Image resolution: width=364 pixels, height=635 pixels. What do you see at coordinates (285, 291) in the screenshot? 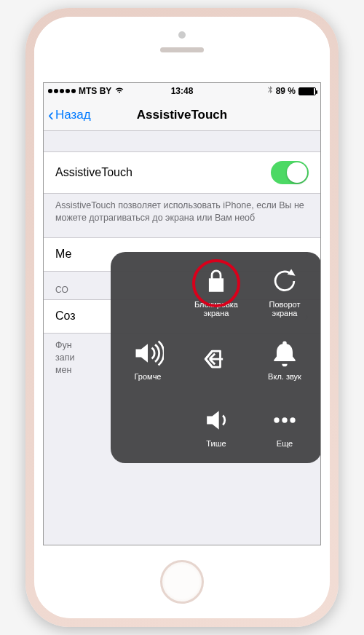
I see `at-rotate-screen: Поворот экрана` at bounding box center [285, 291].